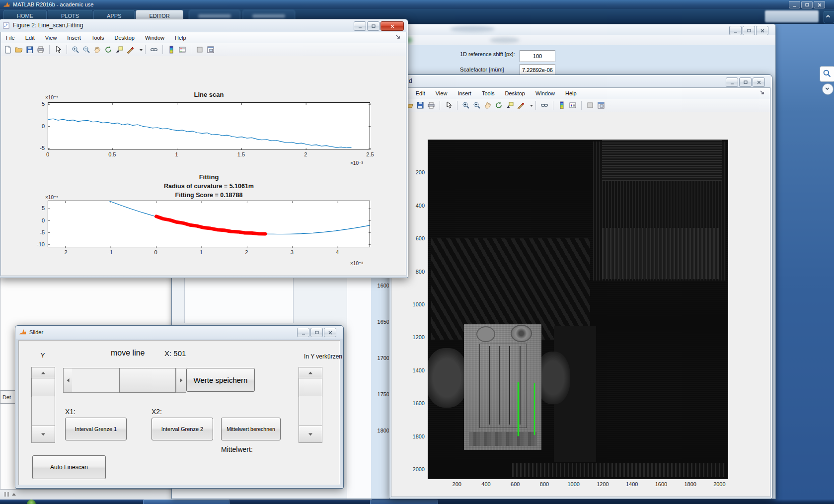 This screenshot has height=504, width=834. What do you see at coordinates (537, 56) in the screenshot?
I see `ref-shift-input` at bounding box center [537, 56].